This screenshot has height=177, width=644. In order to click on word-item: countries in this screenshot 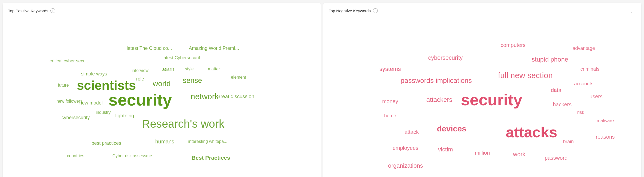, I will do `click(76, 156)`.